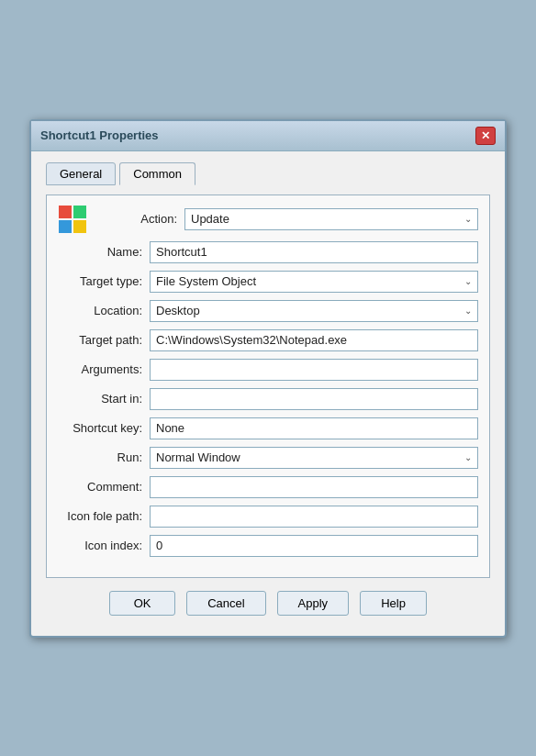 Image resolution: width=536 pixels, height=756 pixels. I want to click on action-dropdown-arrow: ⌄, so click(468, 218).